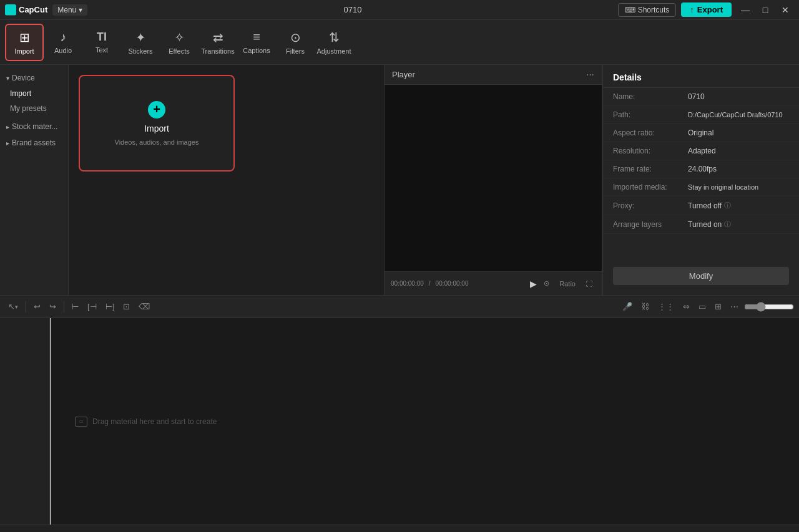 The image size is (799, 532). I want to click on section-device: ▾ Device, so click(34, 78).